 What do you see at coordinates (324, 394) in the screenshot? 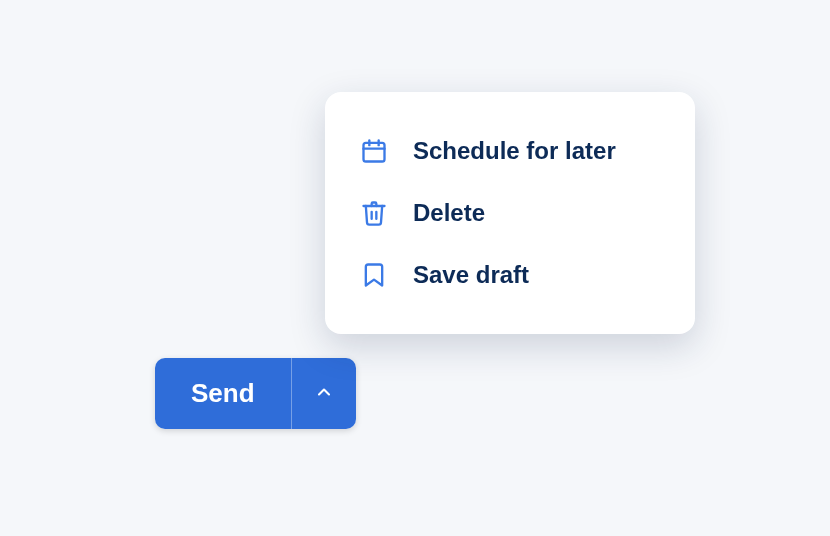
I see `send-options-toggle` at bounding box center [324, 394].